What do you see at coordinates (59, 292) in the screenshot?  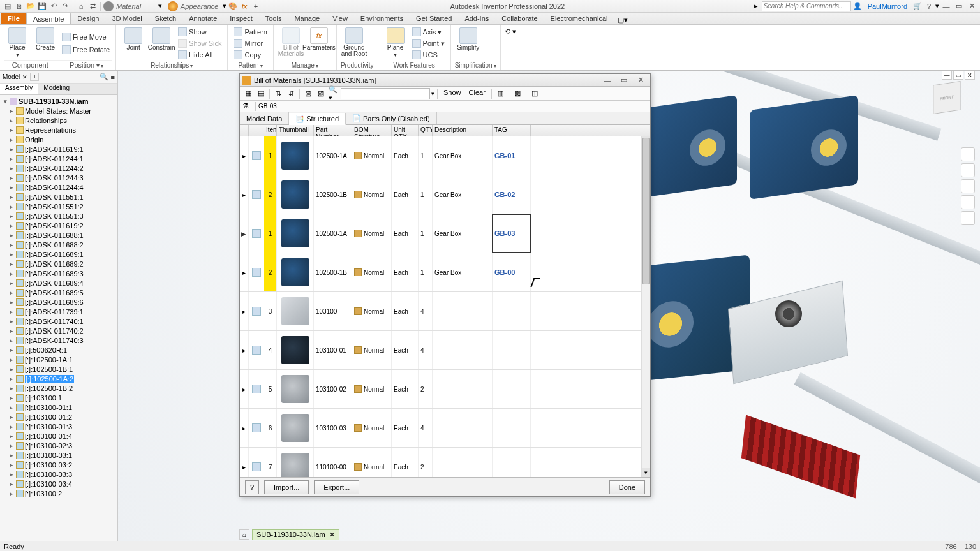 I see `tree-node: ▸[:]:ADSK-011689:5` at bounding box center [59, 292].